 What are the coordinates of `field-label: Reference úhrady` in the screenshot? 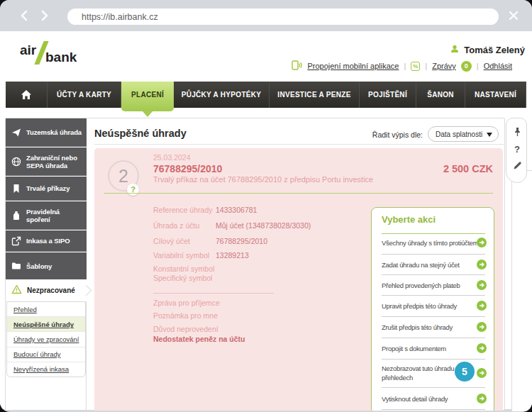 It's located at (183, 210).